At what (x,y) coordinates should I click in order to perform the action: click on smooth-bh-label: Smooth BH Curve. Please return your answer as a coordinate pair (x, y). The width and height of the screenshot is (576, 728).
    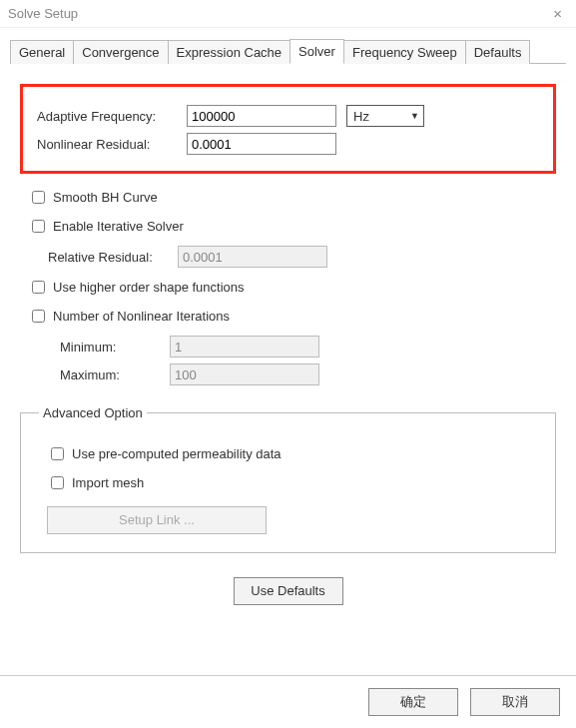
    Looking at the image, I should click on (106, 198).